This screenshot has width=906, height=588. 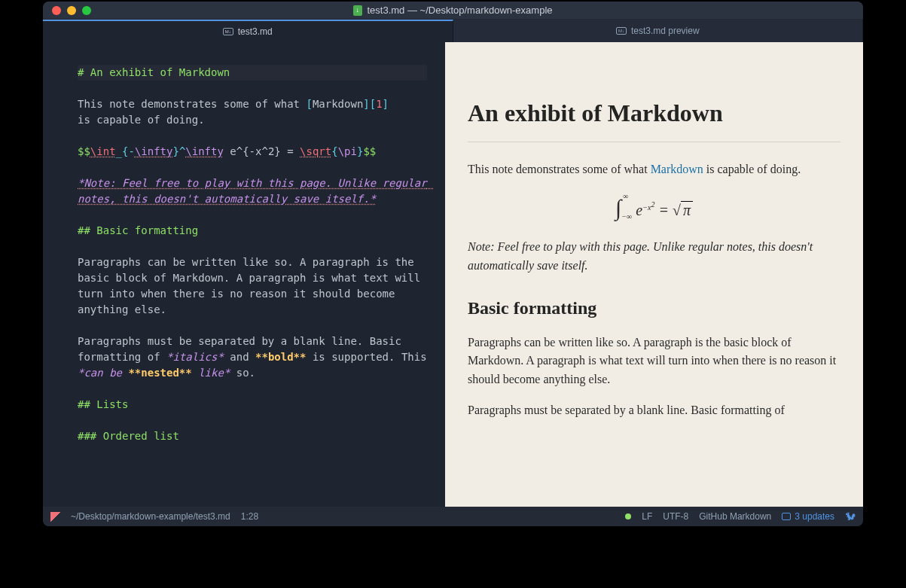 I want to click on preview-paragraph: Paragraphs can be written like so. A par…, so click(x=654, y=361).